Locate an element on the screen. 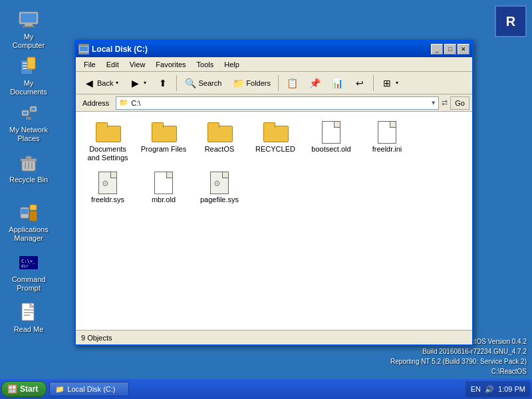  forward-arrow-icon: ▾ is located at coordinates (145, 82).